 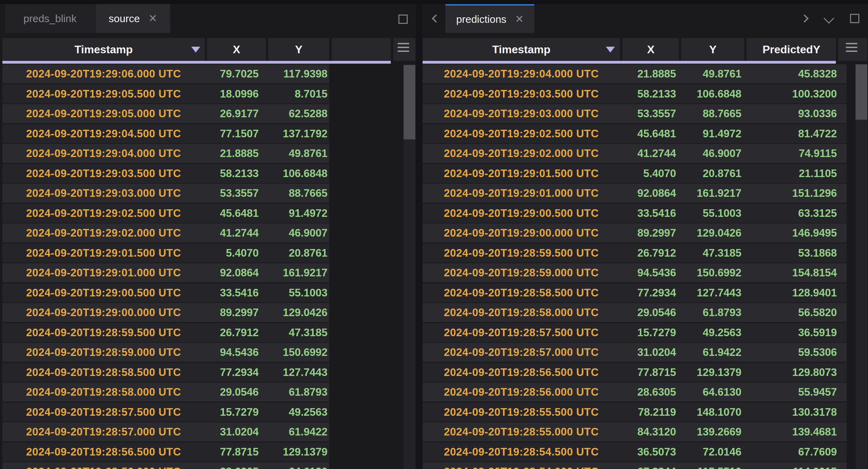 What do you see at coordinates (297, 352) in the screenshot?
I see `cell-y: 150.6992` at bounding box center [297, 352].